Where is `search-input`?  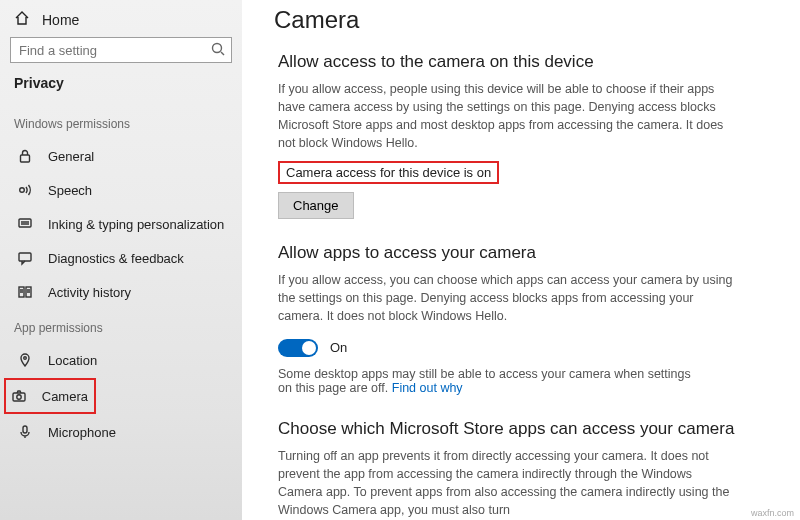
search-input is located at coordinates (121, 50).